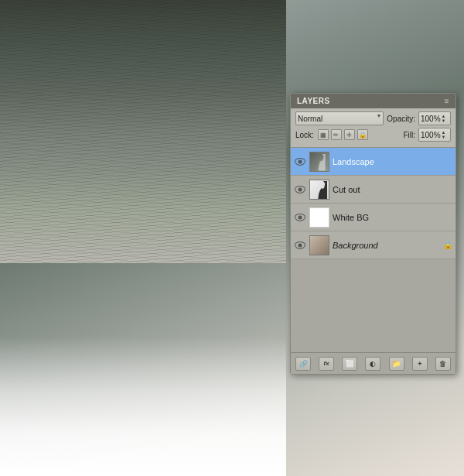 This screenshot has width=464, height=476. I want to click on link-layers-button: 🔗, so click(303, 364).